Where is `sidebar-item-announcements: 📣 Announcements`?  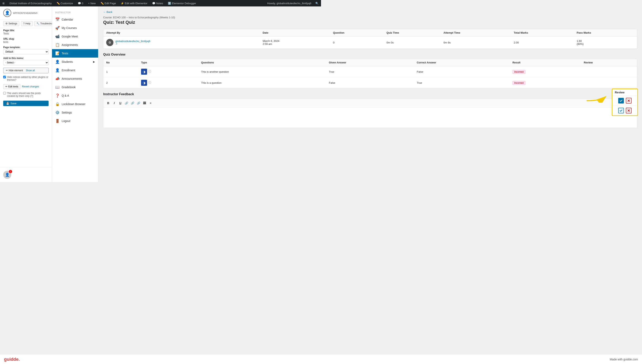
sidebar-item-announcements: 📣 Announcements is located at coordinates (75, 79).